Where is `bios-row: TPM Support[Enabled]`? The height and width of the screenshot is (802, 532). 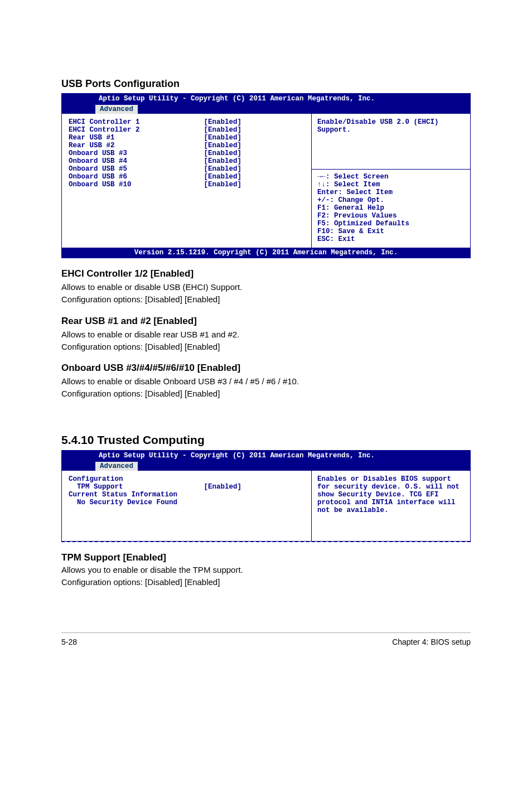
bios-row: TPM Support[Enabled] is located at coordinates (188, 487).